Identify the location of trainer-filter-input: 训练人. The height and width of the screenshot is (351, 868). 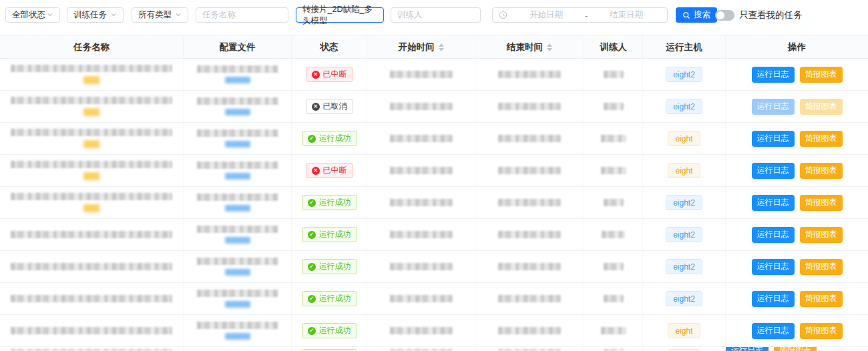
(435, 15).